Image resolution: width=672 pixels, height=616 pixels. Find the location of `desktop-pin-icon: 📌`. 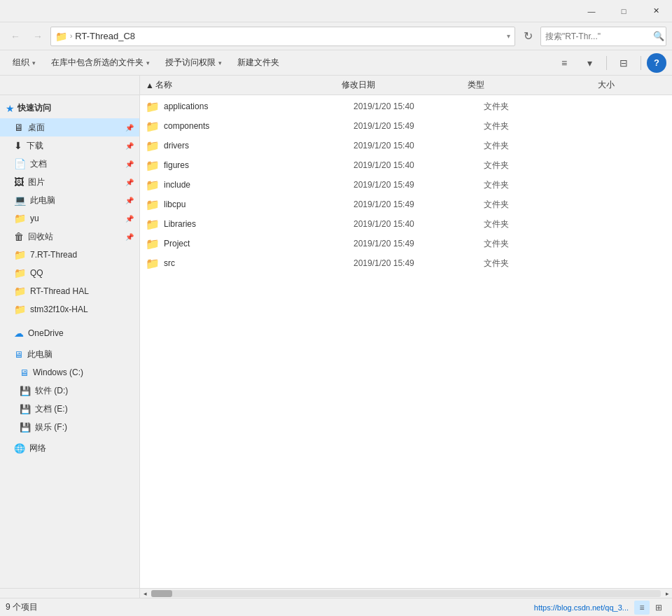

desktop-pin-icon: 📌 is located at coordinates (130, 127).